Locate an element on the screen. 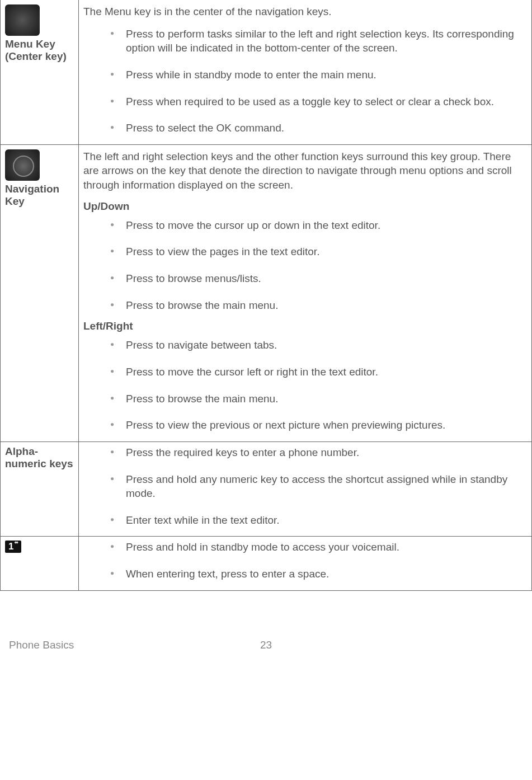 Image resolution: width=532 pixels, height=780 pixels. key-label: Navigation Key is located at coordinates (39, 195).